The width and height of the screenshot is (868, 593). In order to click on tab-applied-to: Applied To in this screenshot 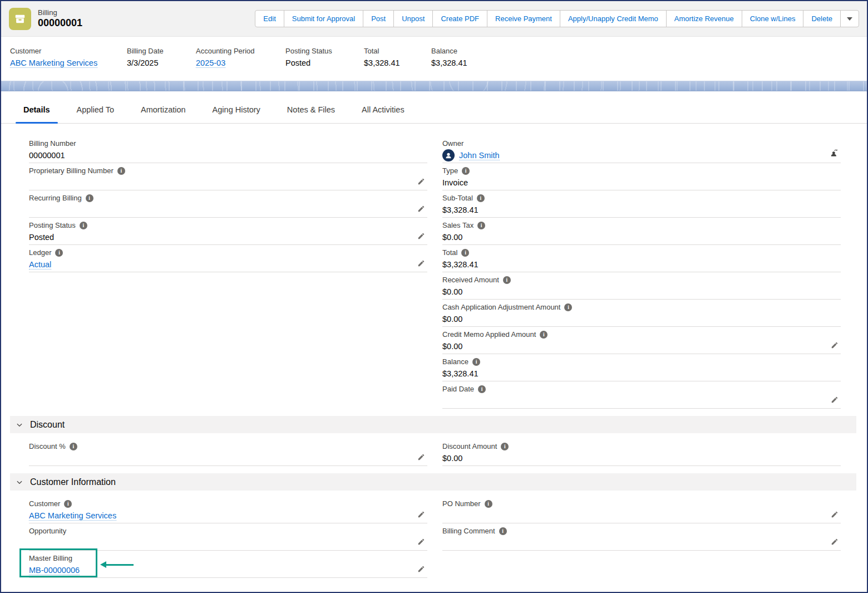, I will do `click(96, 110)`.